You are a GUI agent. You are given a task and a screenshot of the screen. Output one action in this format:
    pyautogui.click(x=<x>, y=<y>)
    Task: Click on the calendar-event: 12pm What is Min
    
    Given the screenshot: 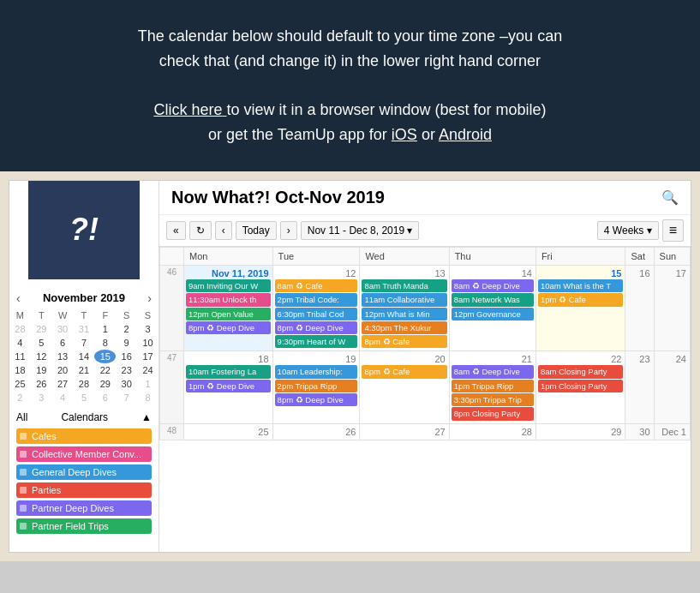 What is the action you would take?
    pyautogui.click(x=404, y=314)
    